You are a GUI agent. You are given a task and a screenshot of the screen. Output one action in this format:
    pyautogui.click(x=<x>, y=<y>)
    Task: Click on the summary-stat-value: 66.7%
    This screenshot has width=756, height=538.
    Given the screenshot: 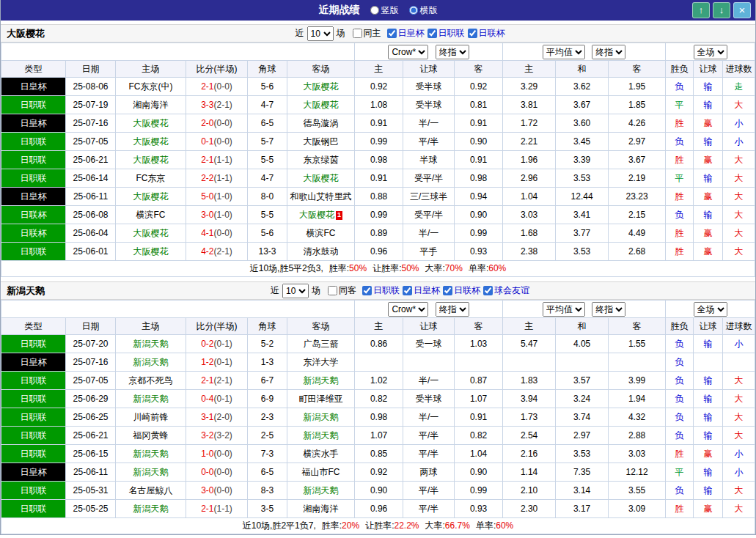 What is the action you would take?
    pyautogui.click(x=458, y=526)
    